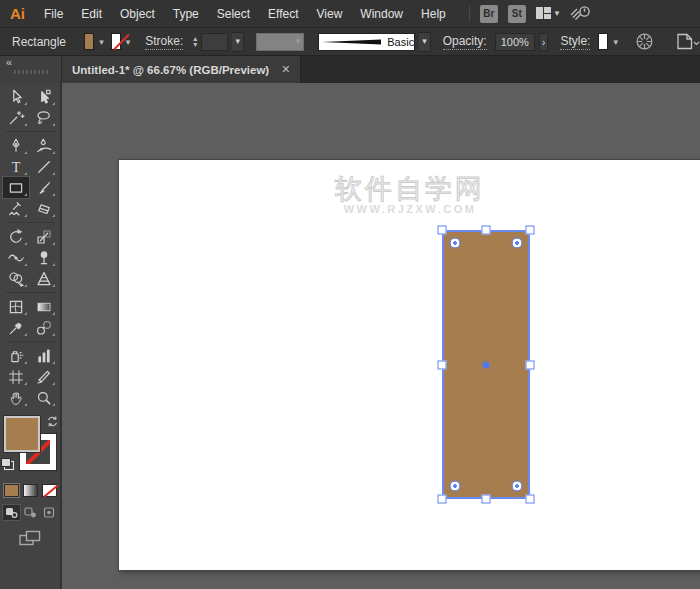  Describe the element at coordinates (12, 490) in the screenshot. I see `color-button` at that location.